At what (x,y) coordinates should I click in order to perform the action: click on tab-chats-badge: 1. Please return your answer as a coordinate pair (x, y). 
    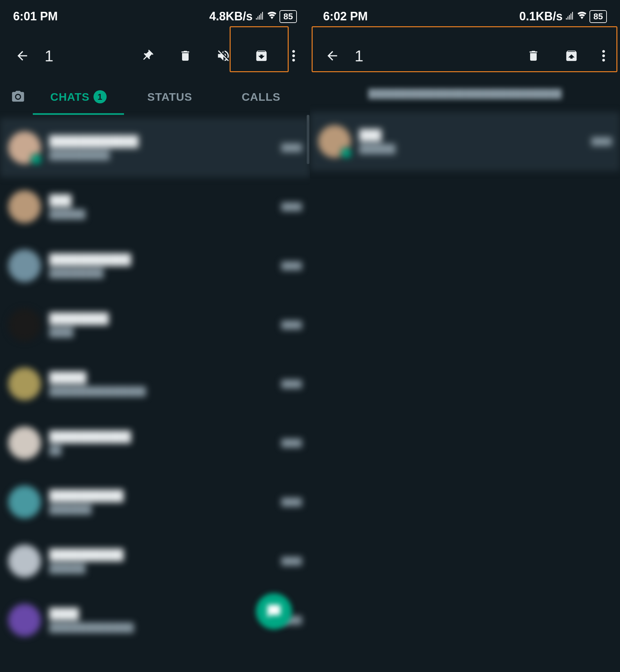
    Looking at the image, I should click on (100, 97).